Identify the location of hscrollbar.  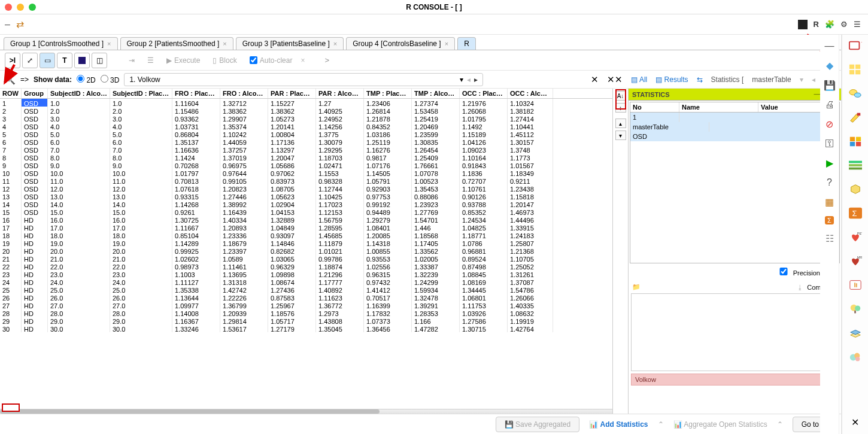
(306, 411).